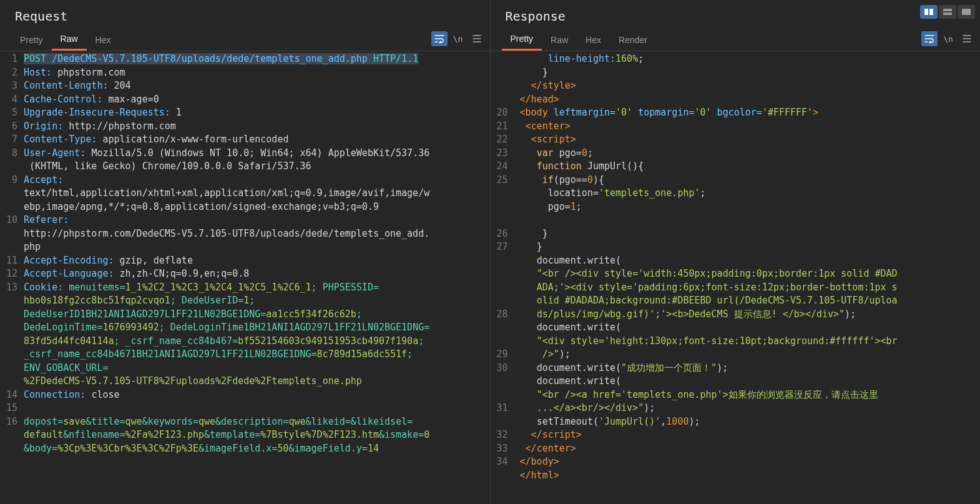 This screenshot has height=504, width=980. Describe the element at coordinates (735, 14) in the screenshot. I see `response-title: Response` at that location.